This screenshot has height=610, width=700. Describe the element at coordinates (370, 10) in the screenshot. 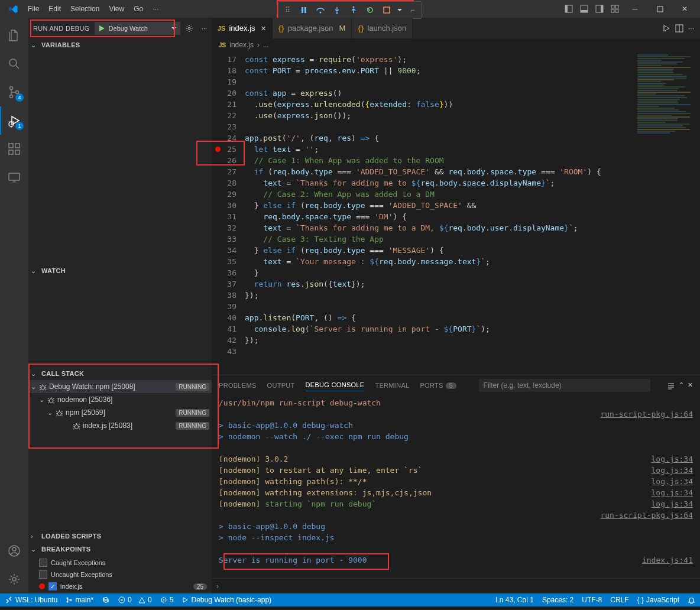

I see `debug-restart` at that location.